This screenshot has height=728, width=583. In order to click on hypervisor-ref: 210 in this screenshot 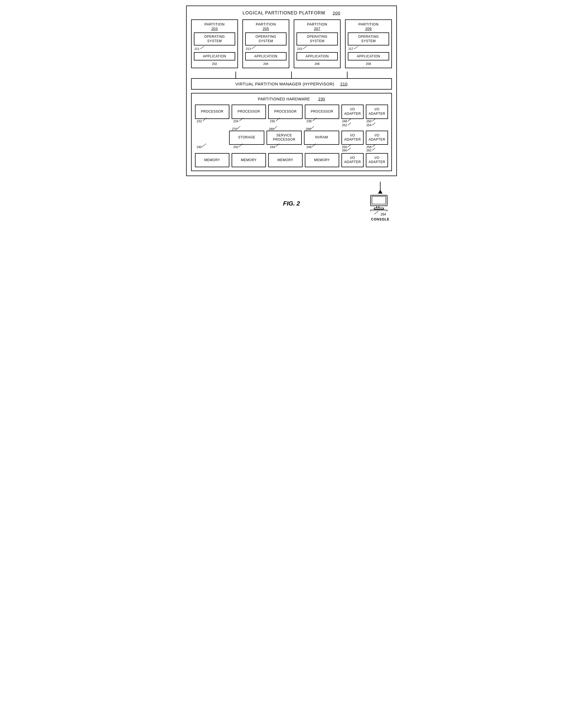, I will do `click(344, 84)`.